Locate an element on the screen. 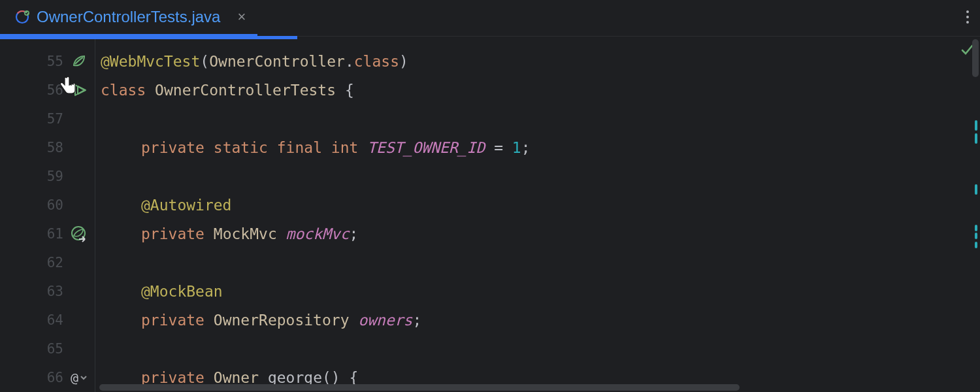  analysis-progress-bar is located at coordinates (149, 38).